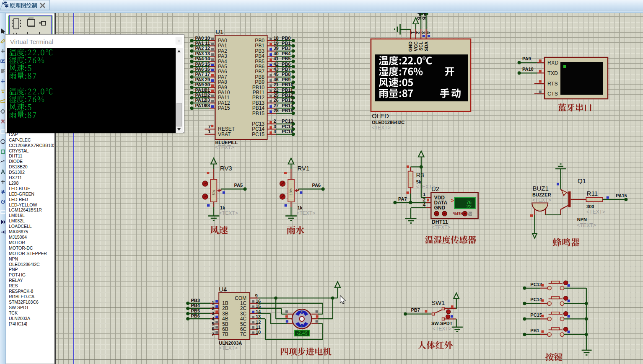  Describe the element at coordinates (207, 38) in the screenshot. I see `svg-text: 10` at that location.